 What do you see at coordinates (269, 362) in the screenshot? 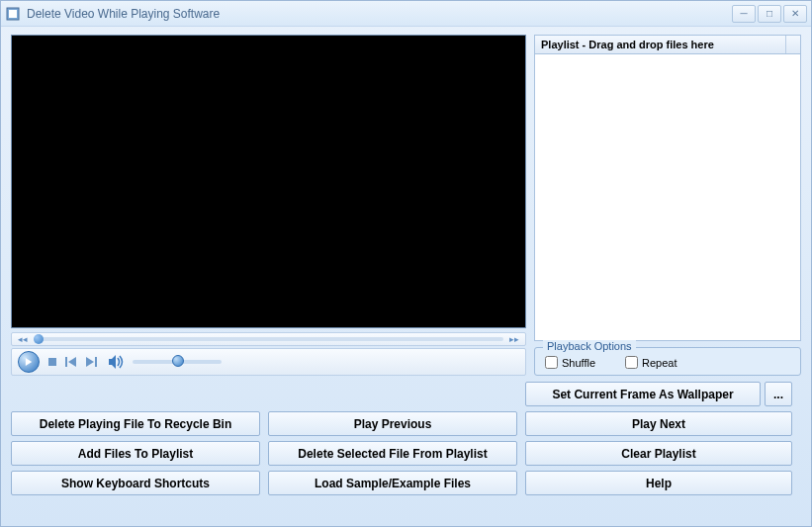
I see `transport-controls` at bounding box center [269, 362].